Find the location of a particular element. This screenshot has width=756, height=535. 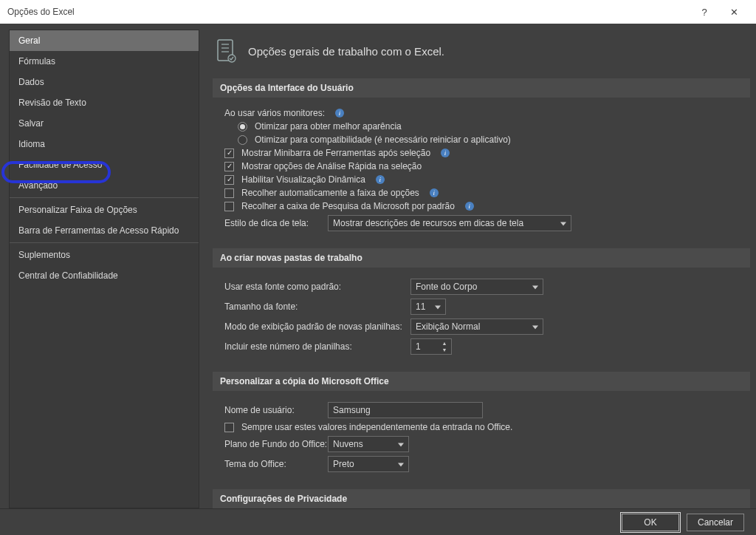

sidebar-item-salvar: Salvar is located at coordinates (104, 123).